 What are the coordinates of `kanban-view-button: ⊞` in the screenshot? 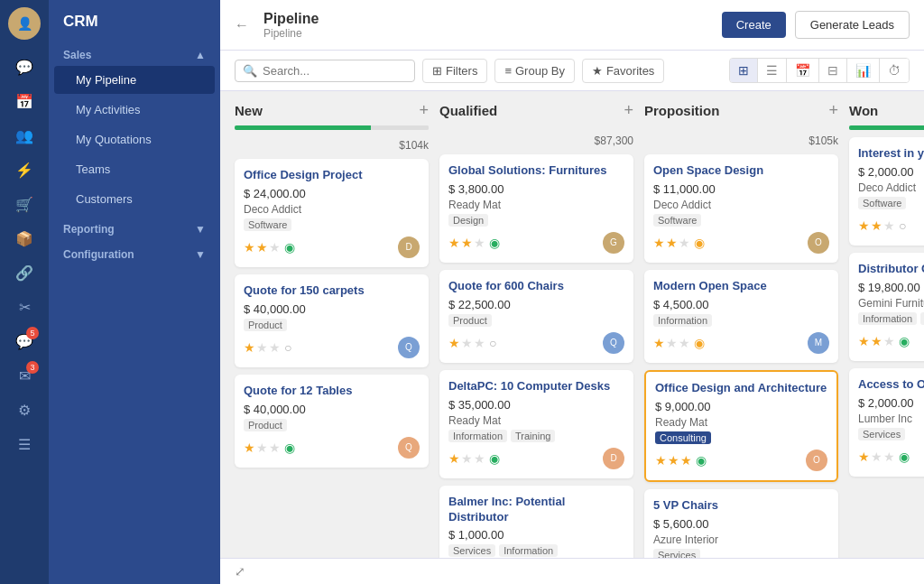 It's located at (744, 70).